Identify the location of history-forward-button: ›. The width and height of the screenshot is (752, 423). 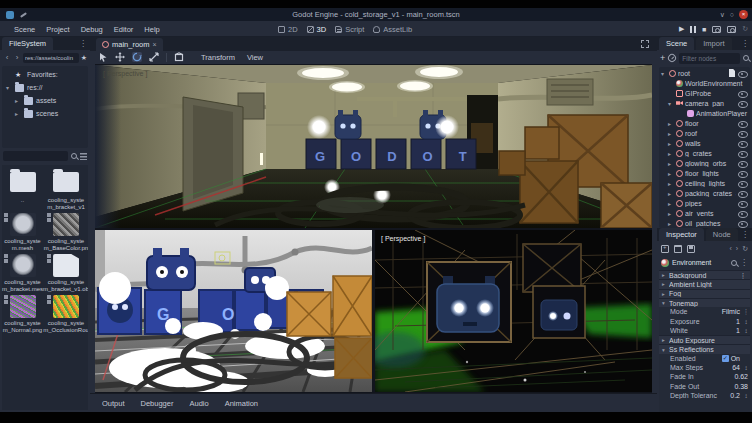
(17, 58).